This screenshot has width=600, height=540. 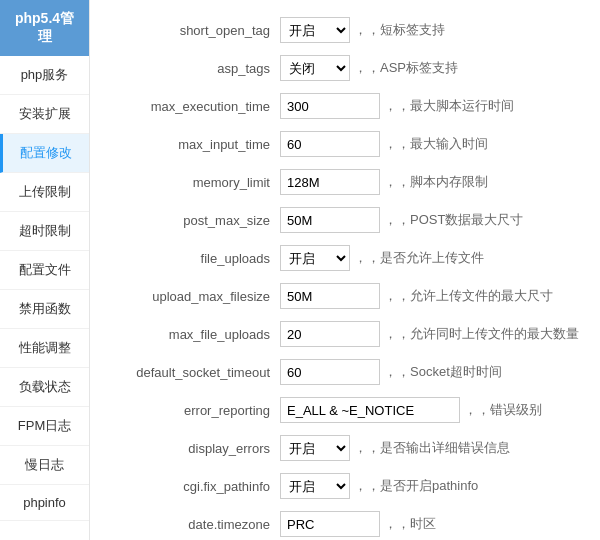 What do you see at coordinates (345, 334) in the screenshot?
I see `form-row-max_file_uploads: max_file_uploads，允许同时上传文件的最大数量` at bounding box center [345, 334].